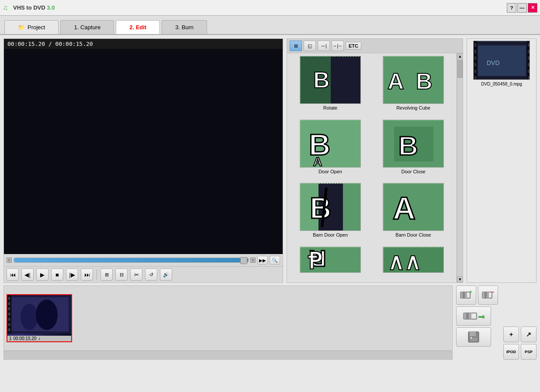 The image size is (540, 392). Describe the element at coordinates (330, 235) in the screenshot. I see `transition-barn-open-label: Barn Door Open` at that location.